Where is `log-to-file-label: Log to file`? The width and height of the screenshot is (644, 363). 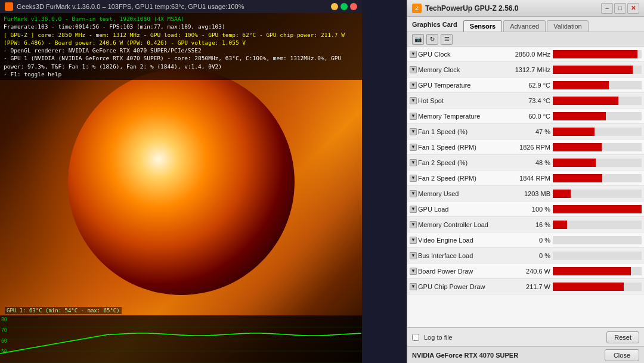 log-to-file-label: Log to file is located at coordinates (438, 337).